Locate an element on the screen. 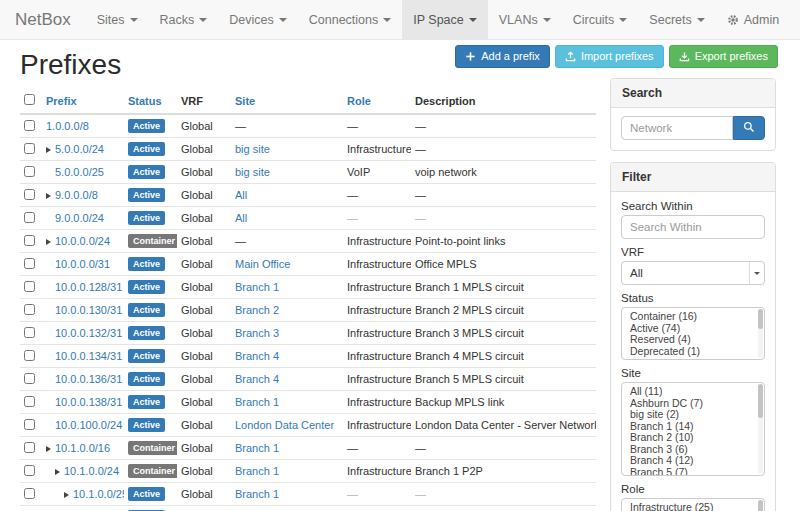 Image resolution: width=800 pixels, height=511 pixels. prefix-link: 10.0.0.0/24 is located at coordinates (82, 241).